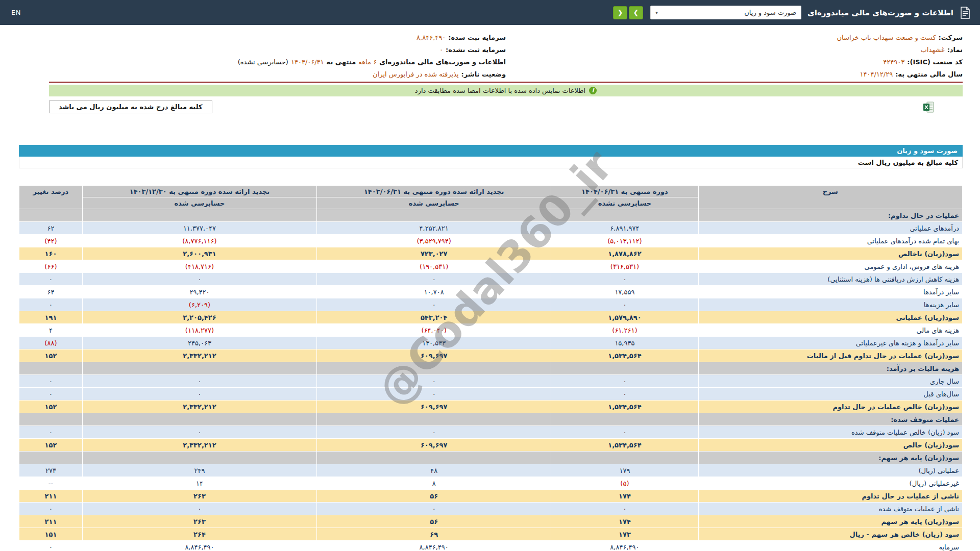  What do you see at coordinates (935, 62) in the screenshot?
I see `isic-label: کد صنعت (ISIC):` at bounding box center [935, 62].